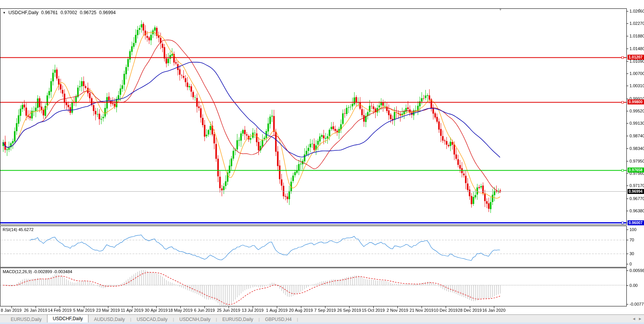  Describe the element at coordinates (636, 191) in the screenshot. I see `price-tag-current-price: 0.96994` at that location.